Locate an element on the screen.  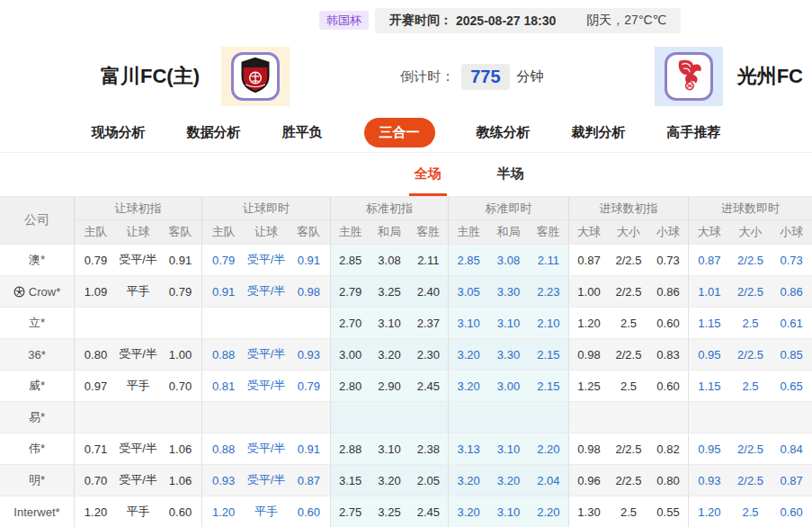
league-badge: 韩国杯 is located at coordinates (344, 20).